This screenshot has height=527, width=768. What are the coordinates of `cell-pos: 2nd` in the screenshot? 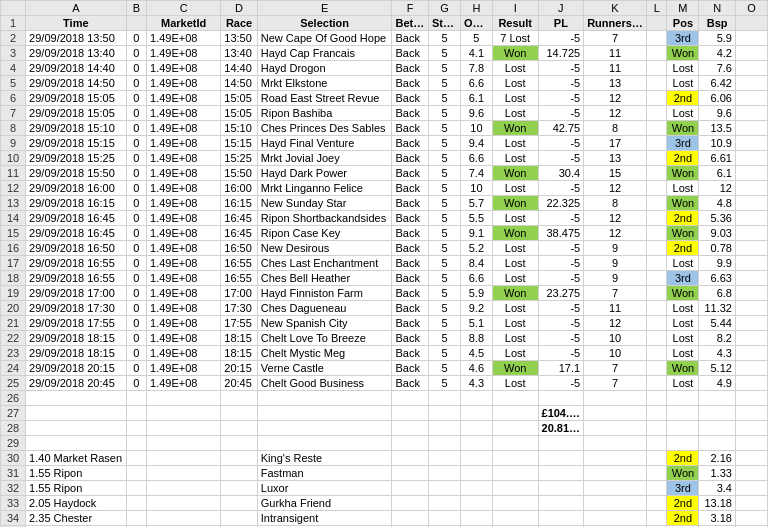 It's located at (683, 518).